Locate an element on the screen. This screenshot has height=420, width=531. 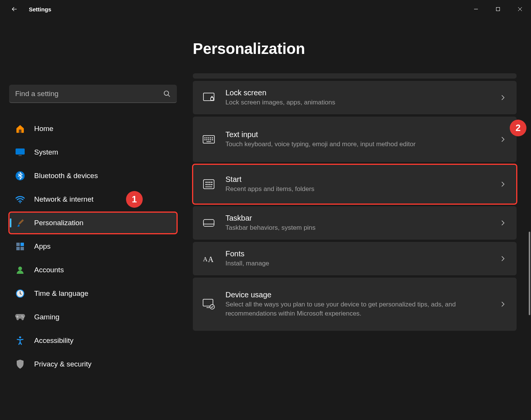
app-title: Settings is located at coordinates (40, 9).